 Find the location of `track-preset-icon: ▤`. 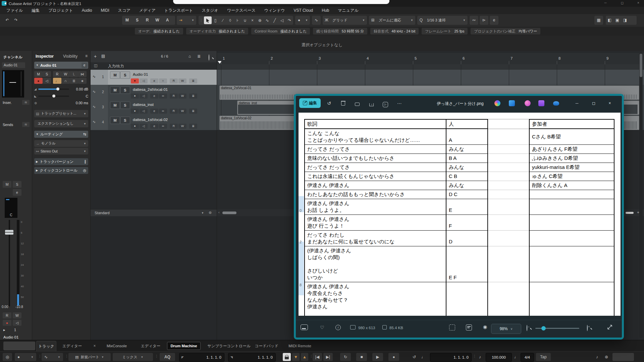

track-preset-icon: ▤ is located at coordinates (103, 56).